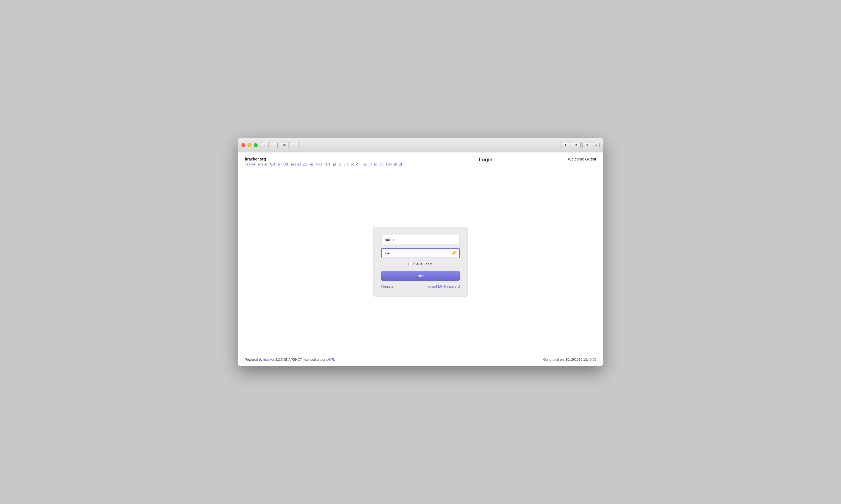  Describe the element at coordinates (388, 286) in the screenshot. I see `register-link: Register` at that location.